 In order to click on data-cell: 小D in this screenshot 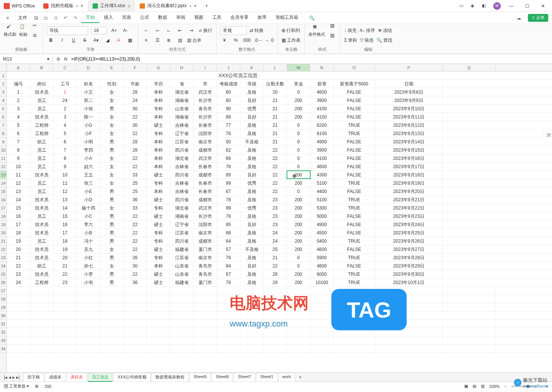, I will do `click(88, 199)`.